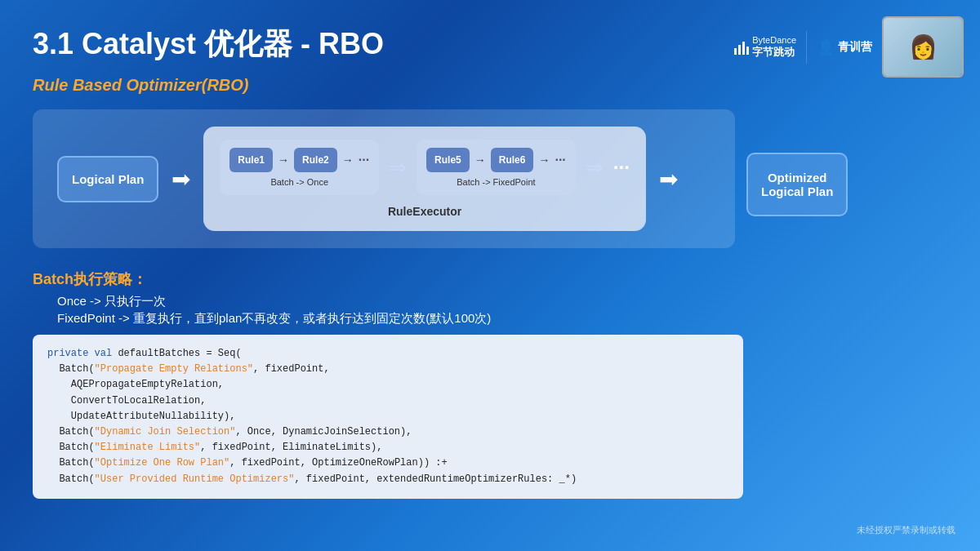 Image resolution: width=980 pixels, height=551 pixels. What do you see at coordinates (844, 47) in the screenshot?
I see `training-camp-logo: 👤 青训营` at bounding box center [844, 47].